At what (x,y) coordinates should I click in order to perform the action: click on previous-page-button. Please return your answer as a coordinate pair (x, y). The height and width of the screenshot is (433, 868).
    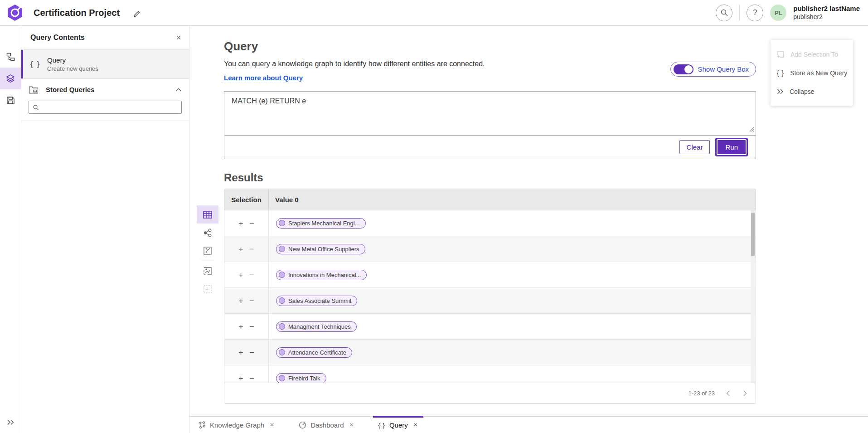
    Looking at the image, I should click on (728, 394).